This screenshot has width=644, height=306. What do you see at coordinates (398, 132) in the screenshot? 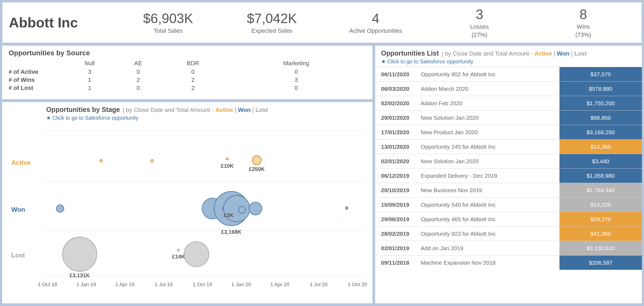
I see `opp-date: 17/01/2020` at bounding box center [398, 132].